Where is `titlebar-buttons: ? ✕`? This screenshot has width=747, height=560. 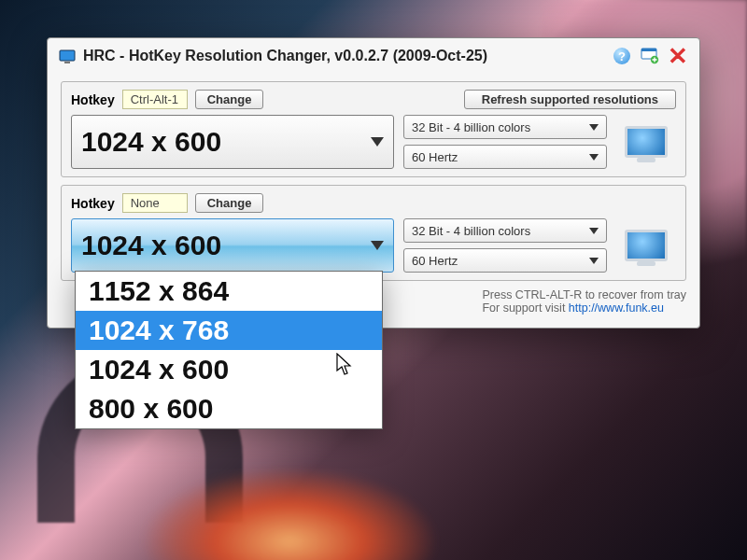
titlebar-buttons: ? ✕ is located at coordinates (650, 56).